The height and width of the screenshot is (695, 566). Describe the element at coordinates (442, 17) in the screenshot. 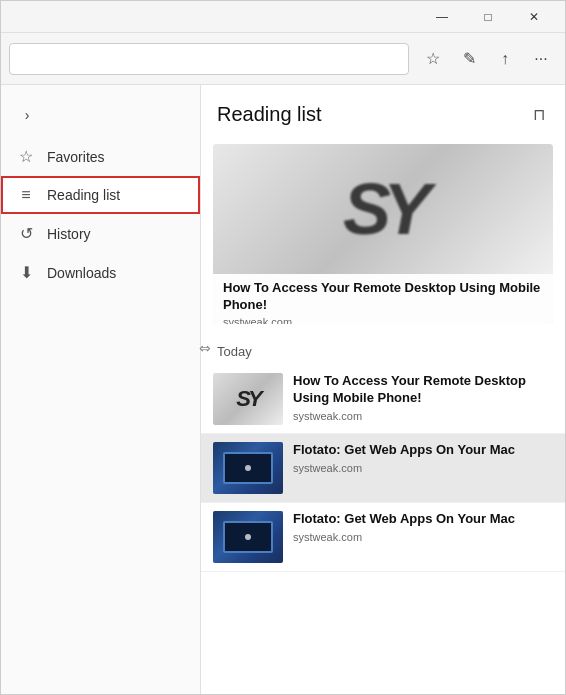

I see `minimize-button: —` at that location.